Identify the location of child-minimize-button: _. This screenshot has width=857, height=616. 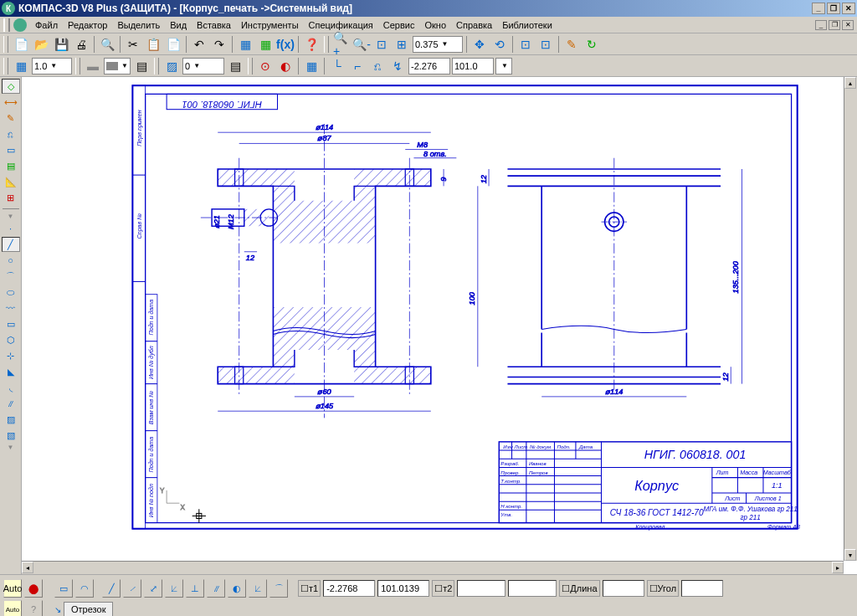
(821, 25).